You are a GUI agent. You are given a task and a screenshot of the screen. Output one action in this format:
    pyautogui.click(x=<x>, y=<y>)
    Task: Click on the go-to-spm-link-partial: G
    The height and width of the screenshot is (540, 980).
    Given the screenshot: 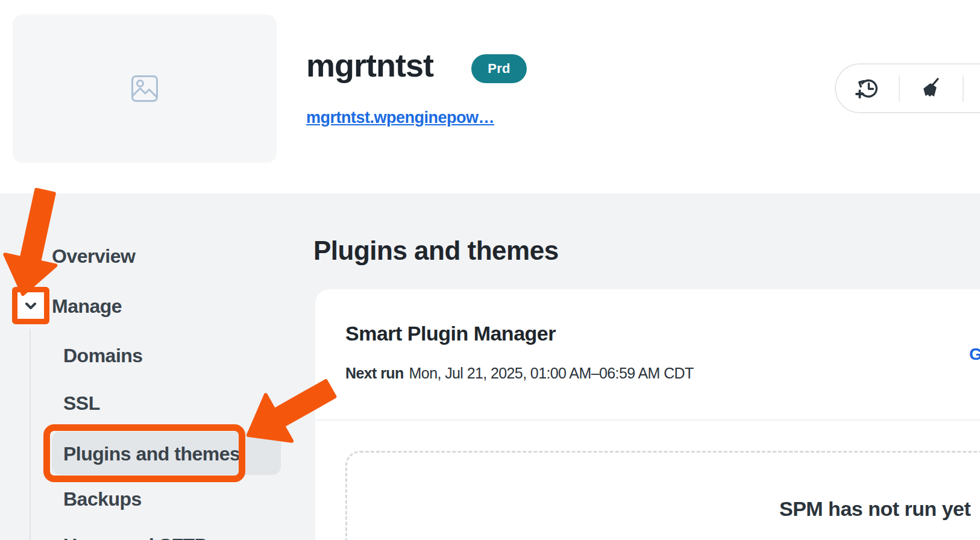 What is the action you would take?
    pyautogui.click(x=975, y=354)
    